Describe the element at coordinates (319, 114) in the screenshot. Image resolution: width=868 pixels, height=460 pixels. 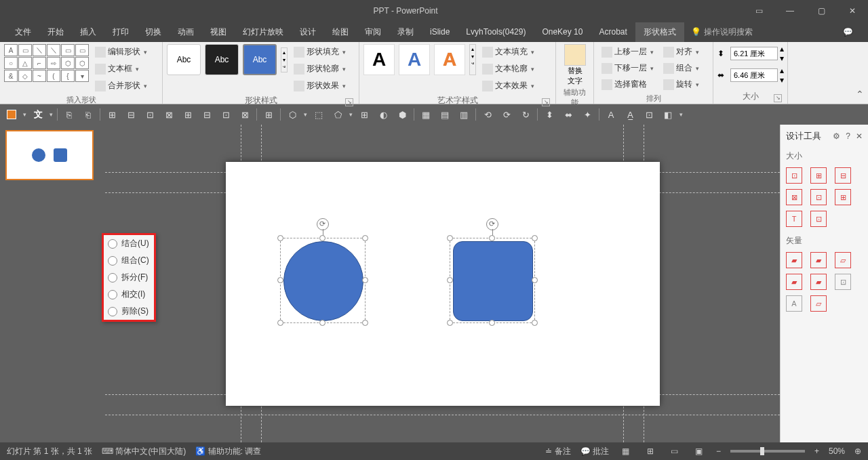
I see `tool-crop: ⬚` at that location.